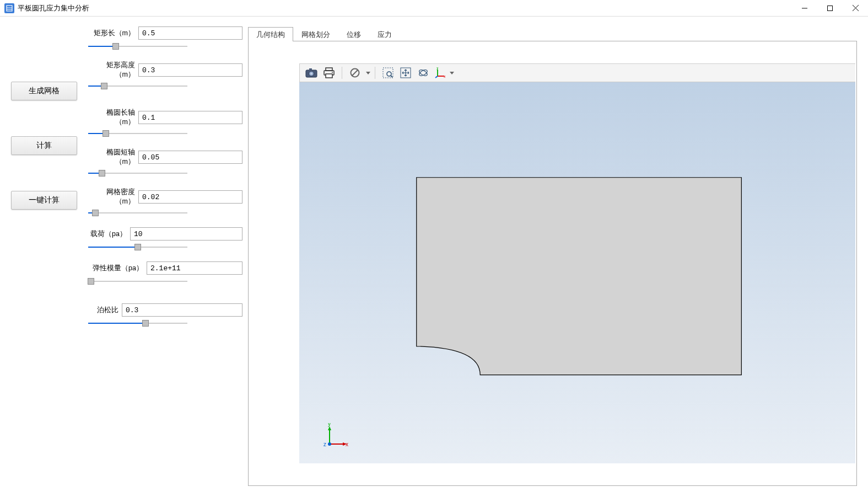 The height and width of the screenshot is (497, 868). What do you see at coordinates (440, 73) in the screenshot?
I see `axes-icon: yx` at bounding box center [440, 73].